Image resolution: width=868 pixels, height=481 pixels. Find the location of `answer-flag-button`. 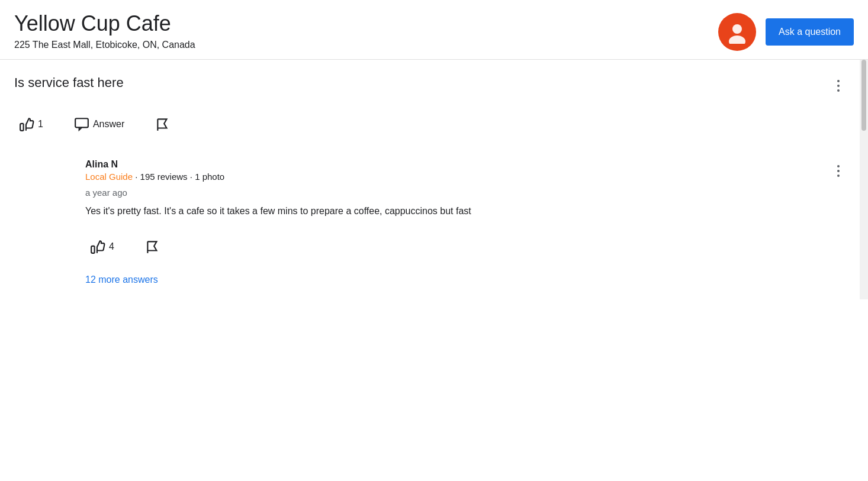

answer-flag-button is located at coordinates (153, 247).